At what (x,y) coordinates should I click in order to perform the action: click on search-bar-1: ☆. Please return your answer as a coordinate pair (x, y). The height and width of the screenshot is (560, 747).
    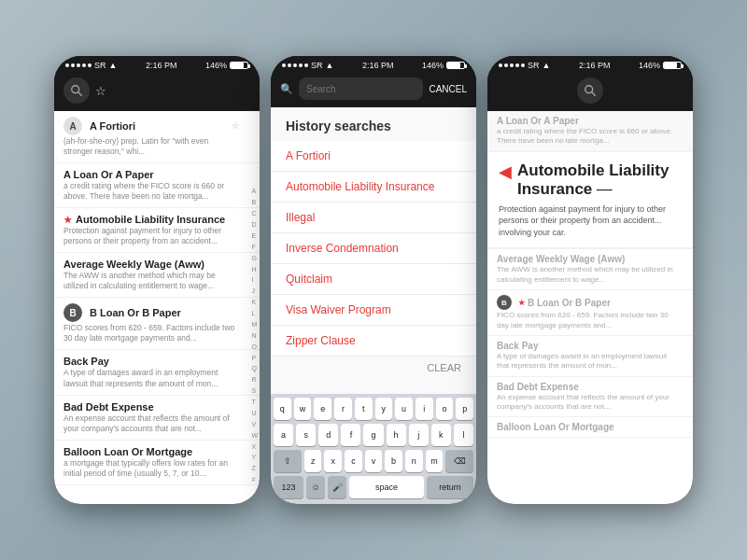
    Looking at the image, I should click on (157, 91).